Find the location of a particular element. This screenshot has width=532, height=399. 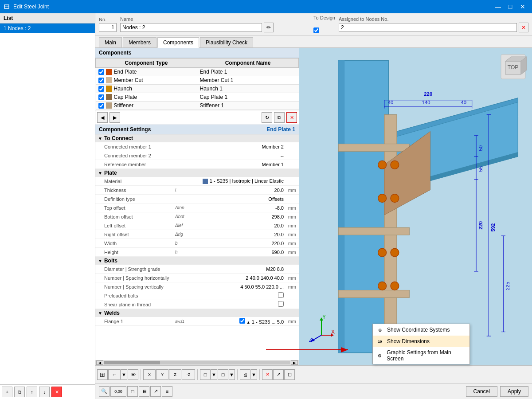

component-row: Stiffener Stiffener 1 is located at coordinates (197, 106).